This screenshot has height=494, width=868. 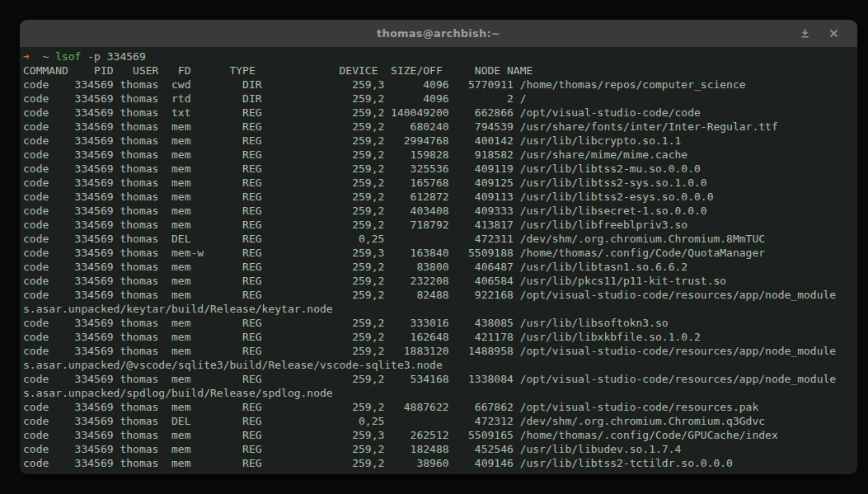 What do you see at coordinates (113, 56) in the screenshot?
I see `prompt-segment-args: -p 334569` at bounding box center [113, 56].